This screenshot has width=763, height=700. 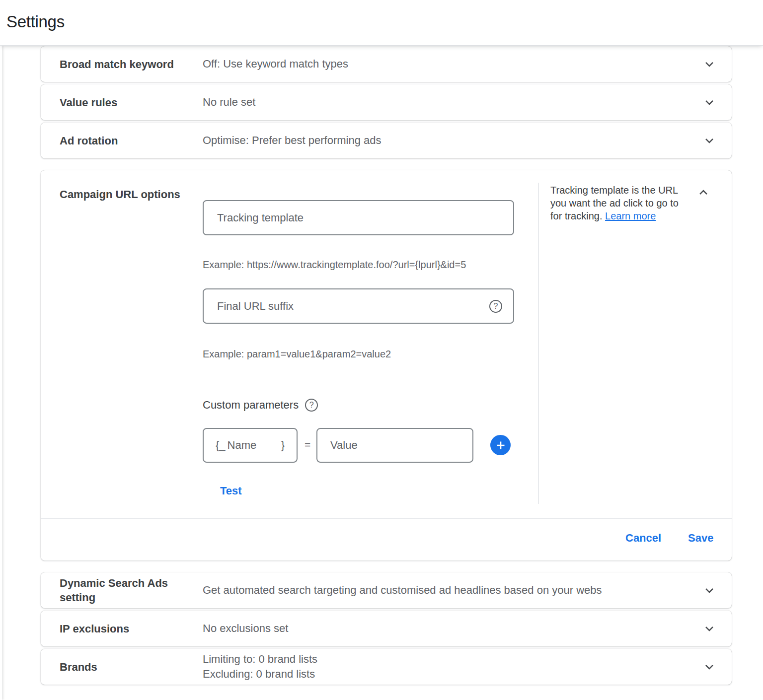 What do you see at coordinates (449, 64) in the screenshot?
I see `row-value: Off: Use keyword match types` at bounding box center [449, 64].